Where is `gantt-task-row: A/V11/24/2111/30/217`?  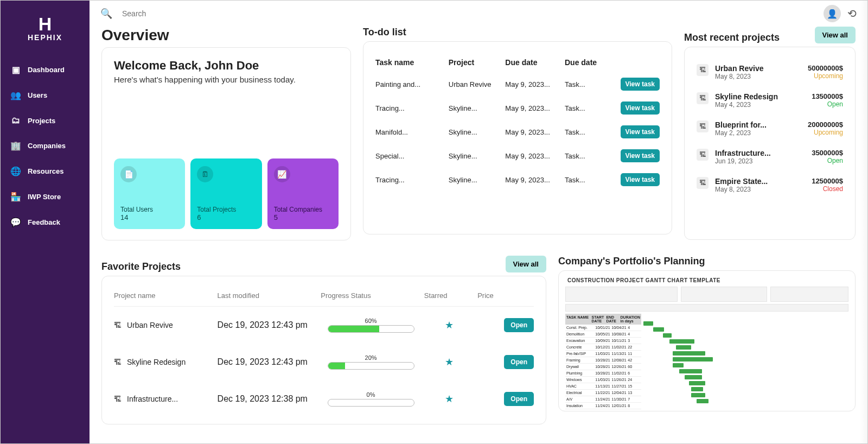 gantt-task-row: A/V11/24/2111/30/217 is located at coordinates (603, 399).